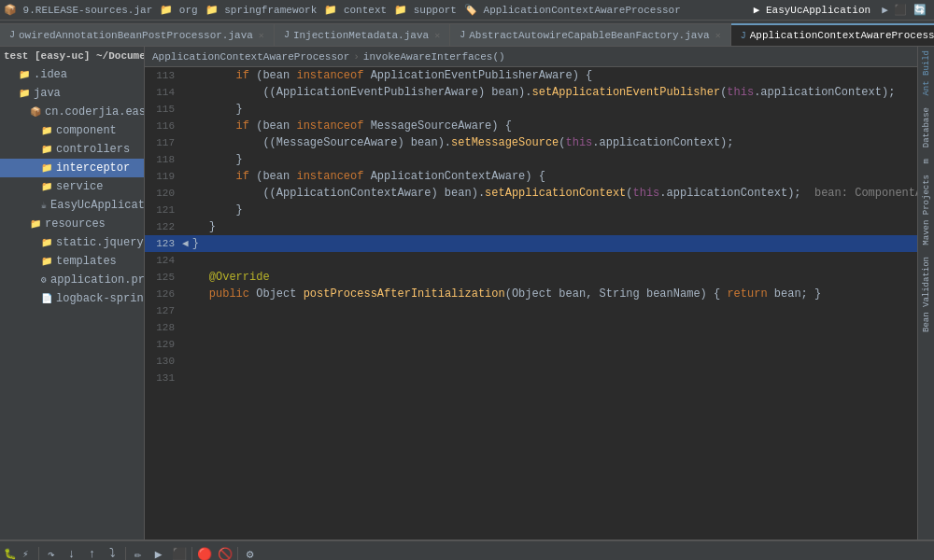  I want to click on settings-btn: ⚙, so click(250, 553).